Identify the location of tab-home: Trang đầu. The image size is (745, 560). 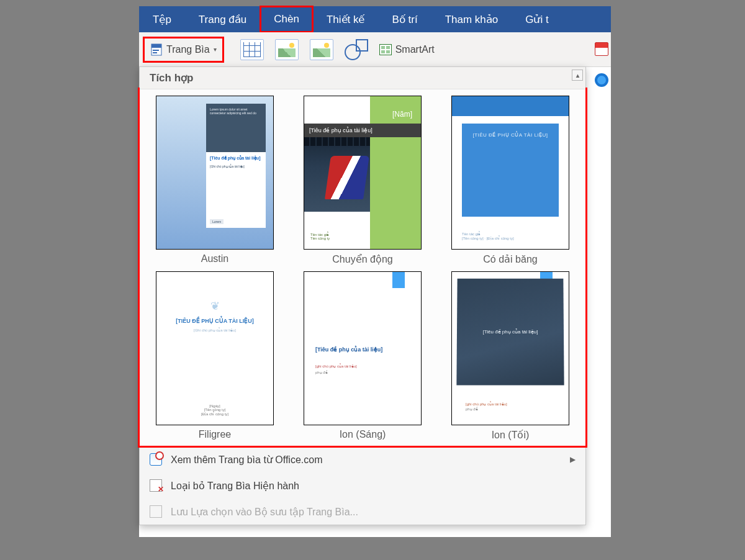
(222, 19).